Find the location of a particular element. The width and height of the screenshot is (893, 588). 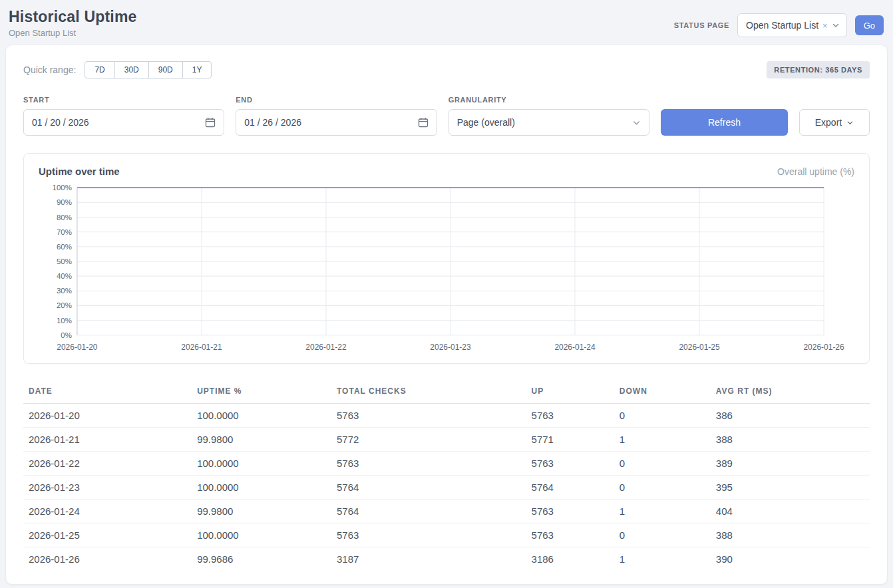

chart-title: Uptime over time is located at coordinates (79, 172).